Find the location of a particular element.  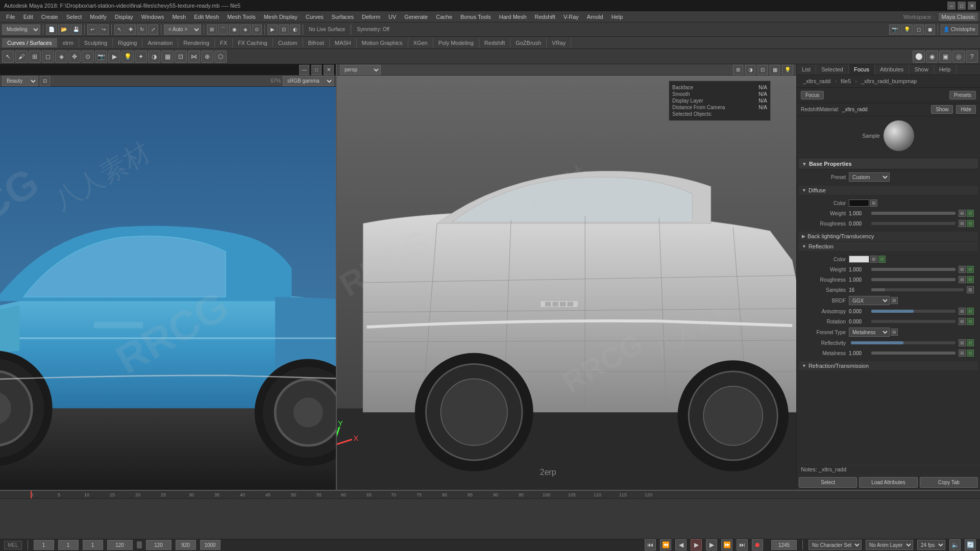

tab-xtrm: xtrm is located at coordinates (68, 43).